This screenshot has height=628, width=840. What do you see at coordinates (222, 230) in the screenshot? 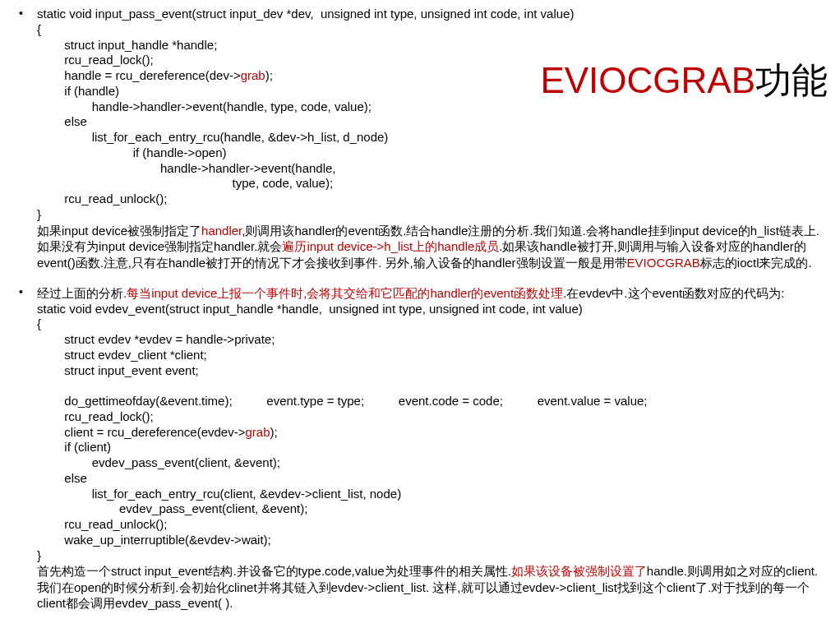
I see `handler-keyword: handler` at bounding box center [222, 230].